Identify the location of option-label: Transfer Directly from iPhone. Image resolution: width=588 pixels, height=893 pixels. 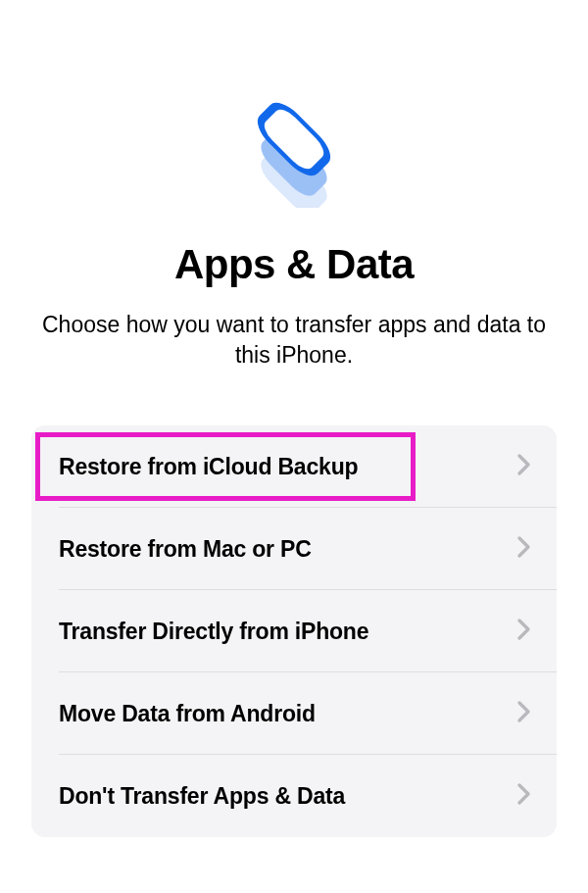
(214, 631).